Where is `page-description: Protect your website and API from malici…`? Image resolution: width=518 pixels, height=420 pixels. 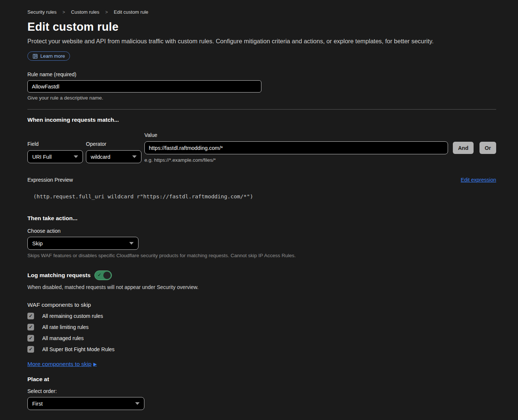 page-description: Protect your website and API from malici… is located at coordinates (262, 41).